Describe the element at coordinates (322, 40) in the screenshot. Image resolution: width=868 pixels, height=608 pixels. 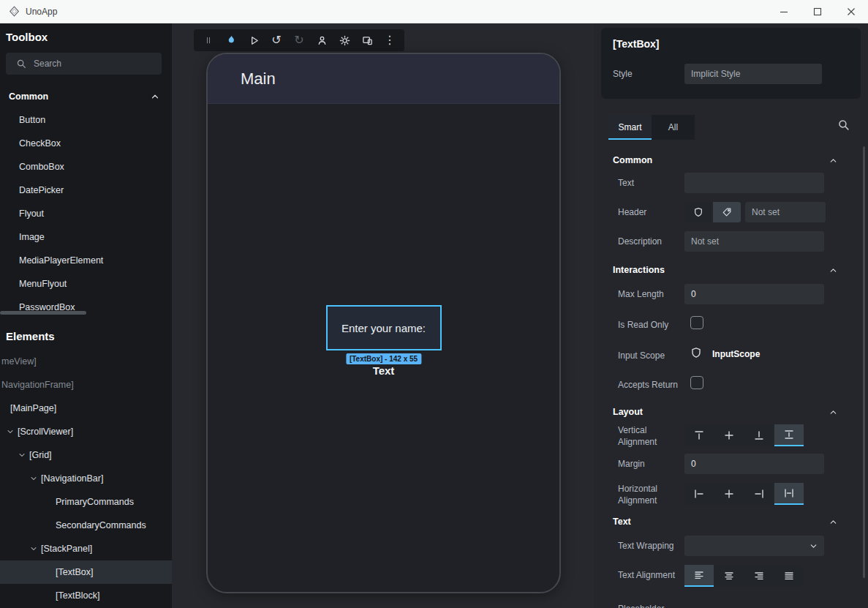
I see `element-picker-icon` at that location.